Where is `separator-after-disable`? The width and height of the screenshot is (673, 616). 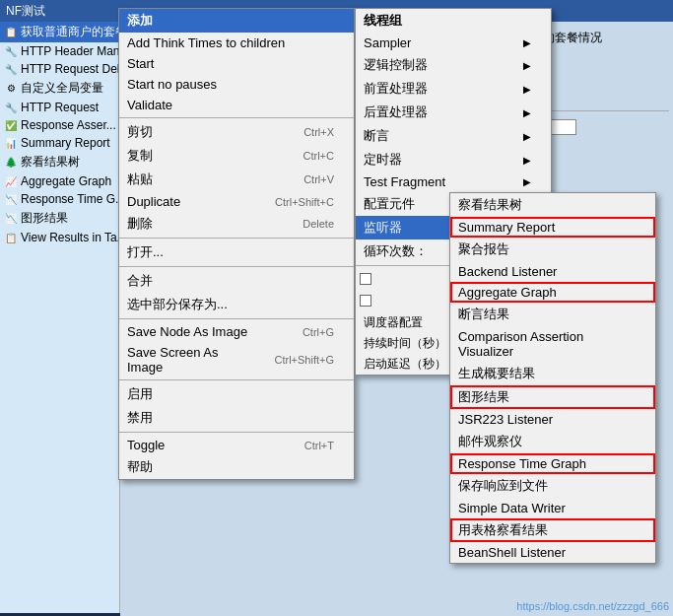 separator-after-disable is located at coordinates (236, 432).